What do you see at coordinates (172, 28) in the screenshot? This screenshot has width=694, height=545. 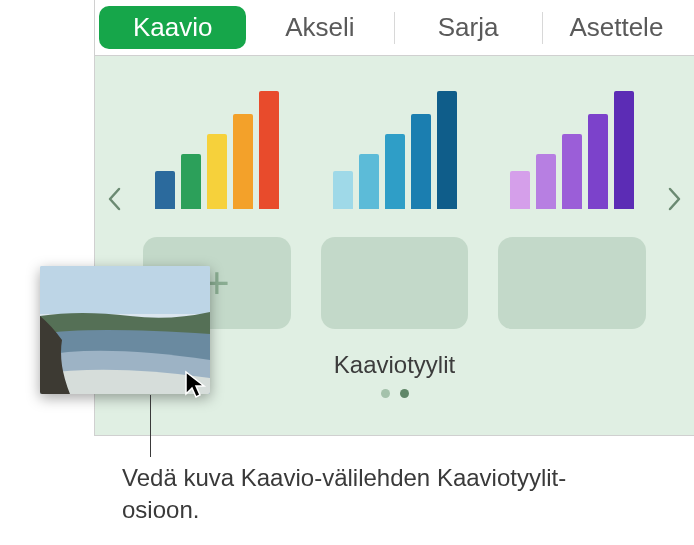 I see `tab-chart: Kaavio` at bounding box center [172, 28].